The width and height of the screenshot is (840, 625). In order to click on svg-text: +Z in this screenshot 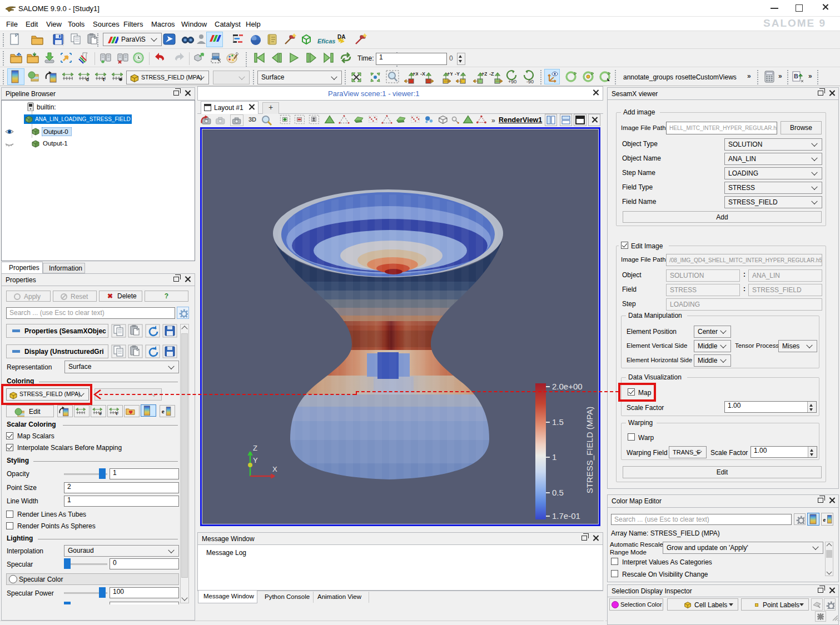, I will do `click(484, 74)`.